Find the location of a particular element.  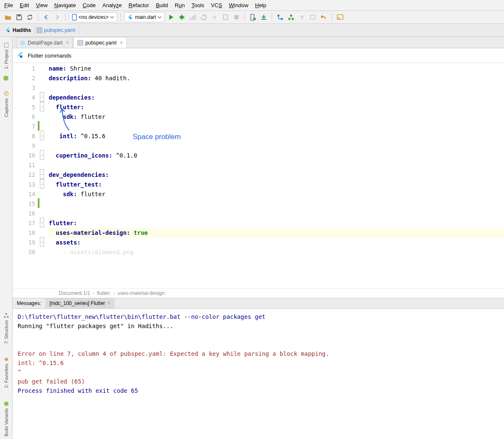

menu-navigate: Navigate is located at coordinates (65, 5).